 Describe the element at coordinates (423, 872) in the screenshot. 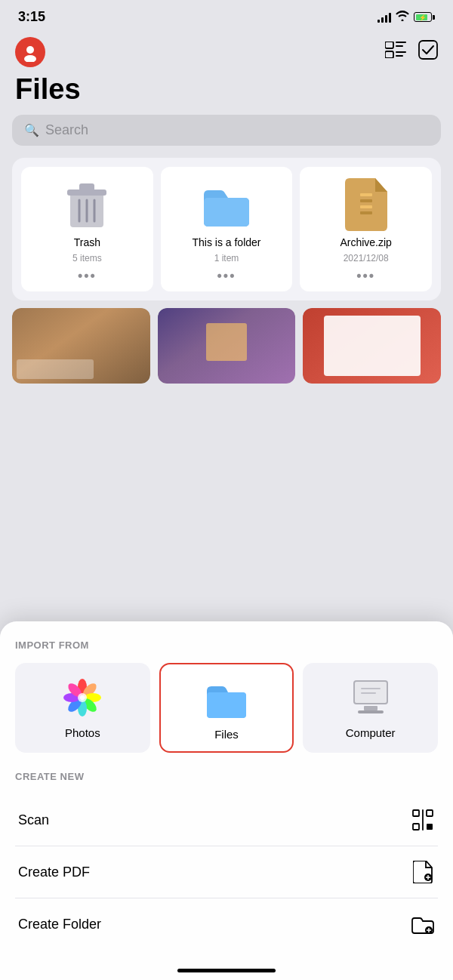

I see `pdf-icon` at that location.